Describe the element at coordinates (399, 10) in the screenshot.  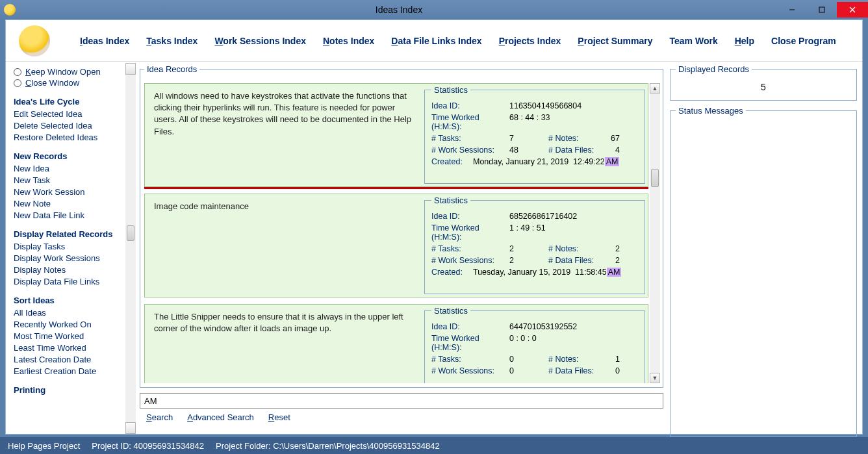
I see `window-title: Ideas Index` at that location.